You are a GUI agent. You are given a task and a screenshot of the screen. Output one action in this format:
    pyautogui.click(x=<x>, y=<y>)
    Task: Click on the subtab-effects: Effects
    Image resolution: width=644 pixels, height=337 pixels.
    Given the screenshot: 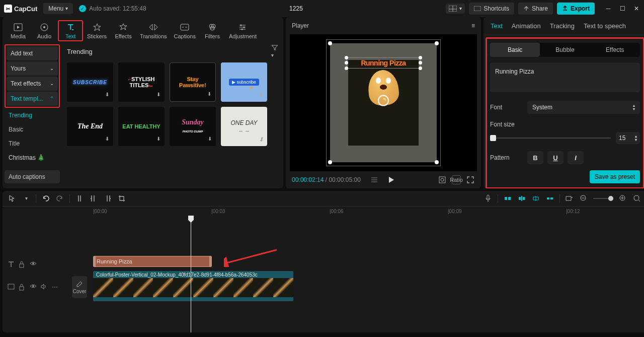 What is the action you would take?
    pyautogui.click(x=615, y=50)
    